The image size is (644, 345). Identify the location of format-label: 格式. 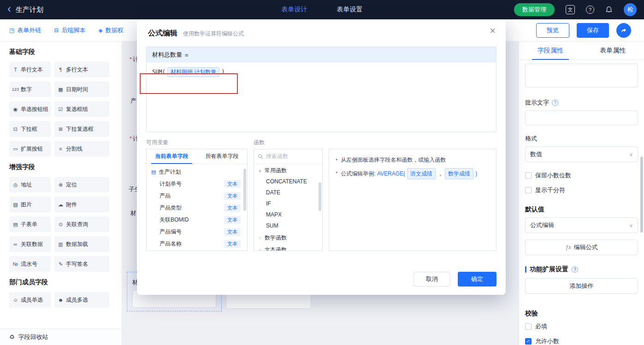
(582, 139).